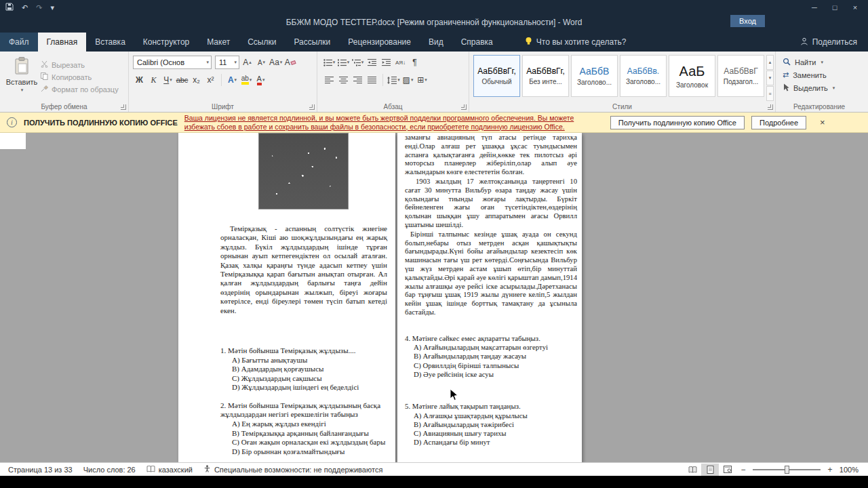 Image resolution: width=868 pixels, height=488 pixels. What do you see at coordinates (372, 62) in the screenshot?
I see `decrease-indent-button` at bounding box center [372, 62].